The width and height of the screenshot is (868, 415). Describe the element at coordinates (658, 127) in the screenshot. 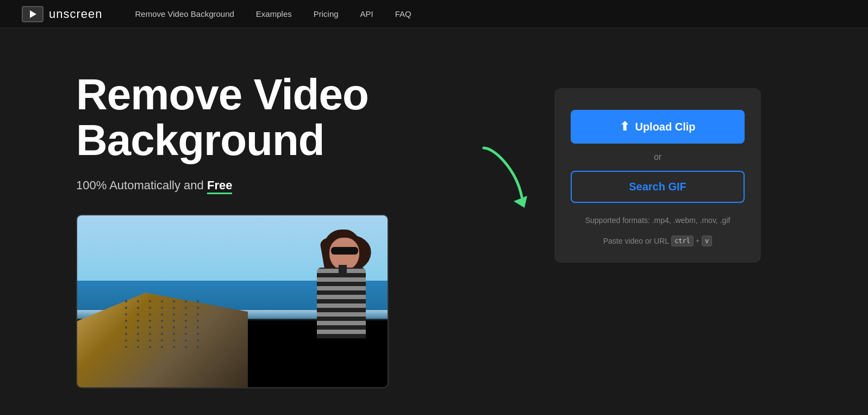

I see `upload-clip-button: ⬆ Upload Clip` at that location.